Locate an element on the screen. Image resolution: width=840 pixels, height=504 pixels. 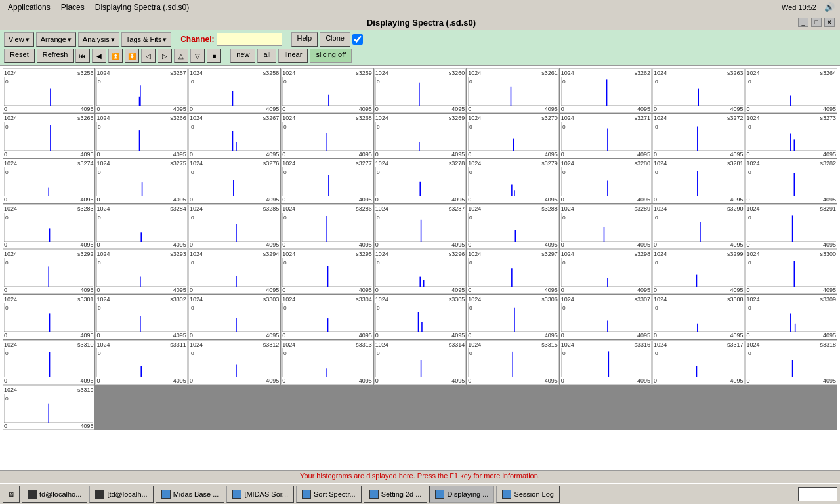
spectrum-cell: 1024 s3315 0 0 4095 is located at coordinates (513, 362).